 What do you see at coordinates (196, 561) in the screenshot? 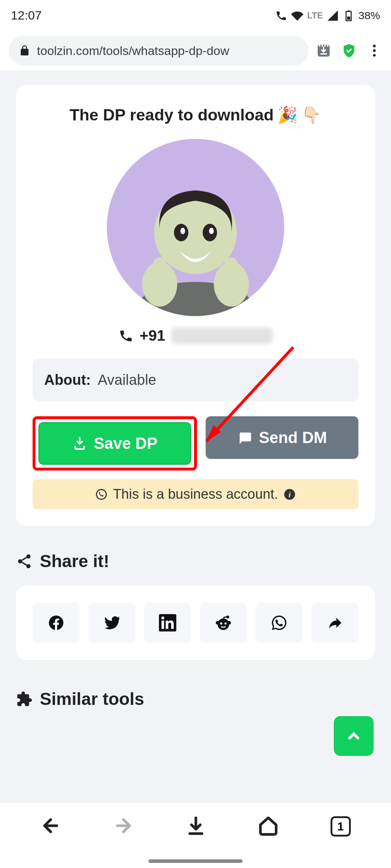
I see `share-header: Share it!` at bounding box center [196, 561].